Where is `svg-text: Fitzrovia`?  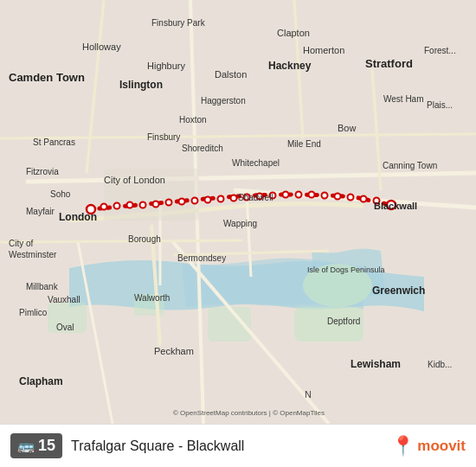 svg-text: Fitzrovia is located at coordinates (42, 171).